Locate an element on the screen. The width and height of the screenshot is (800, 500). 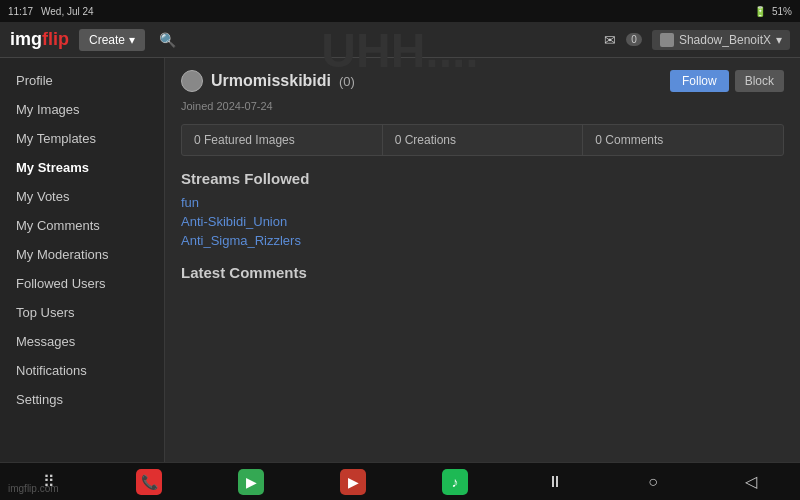
mail-icon: ✉ is located at coordinates (610, 40).